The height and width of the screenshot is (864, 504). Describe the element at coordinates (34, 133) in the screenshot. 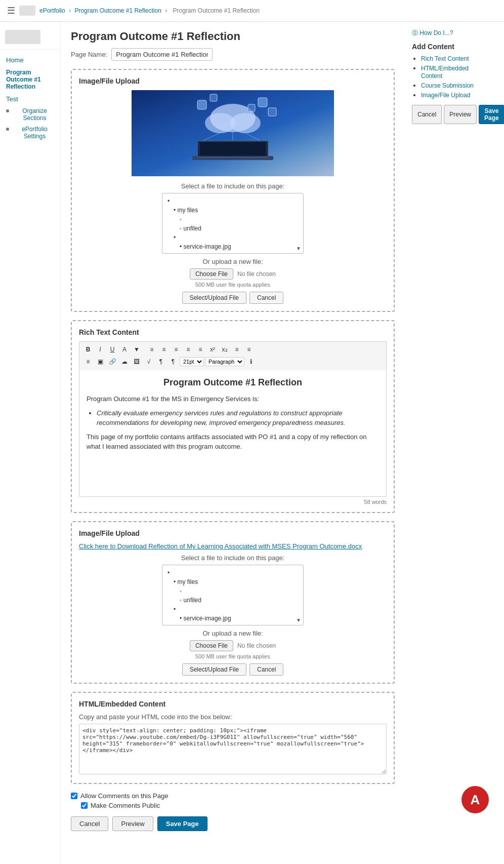

I see `eportfolio-settings-link: ePortfolio Settings` at that location.